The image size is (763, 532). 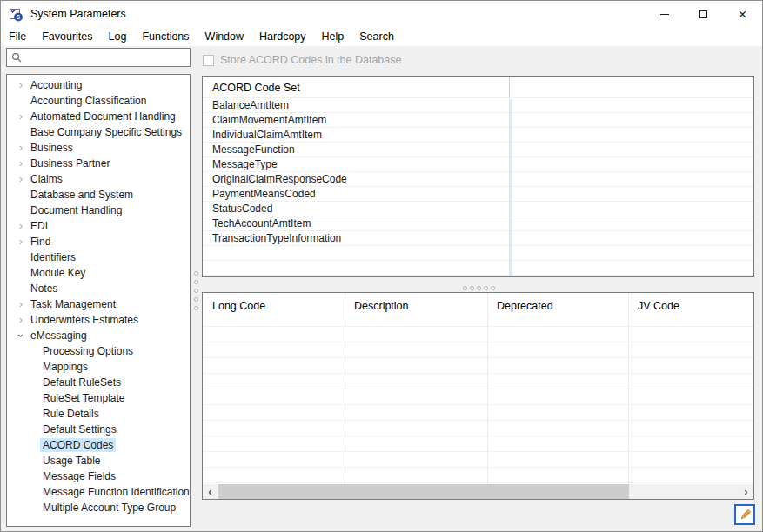 What do you see at coordinates (479, 165) in the screenshot?
I see `acord-code-set-row: MessageType` at bounding box center [479, 165].